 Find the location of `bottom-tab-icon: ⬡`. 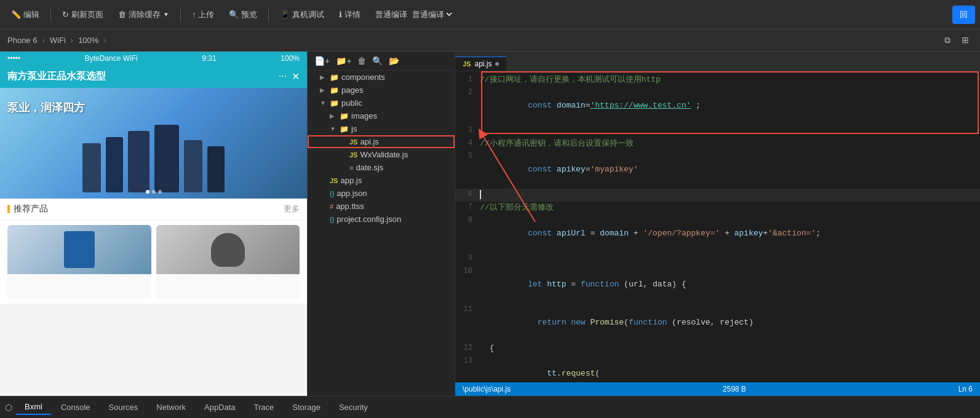

bottom-tab-icon: ⬡ is located at coordinates (9, 408).